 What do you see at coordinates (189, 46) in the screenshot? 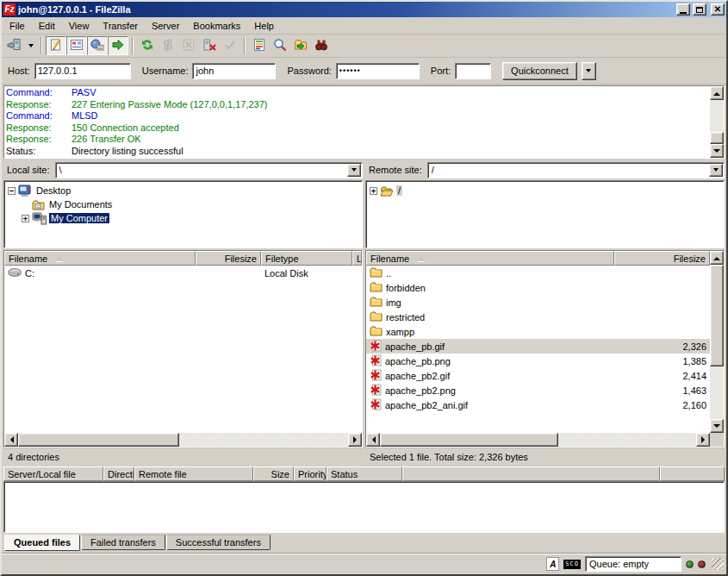
I see `cancel-operation-button` at bounding box center [189, 46].